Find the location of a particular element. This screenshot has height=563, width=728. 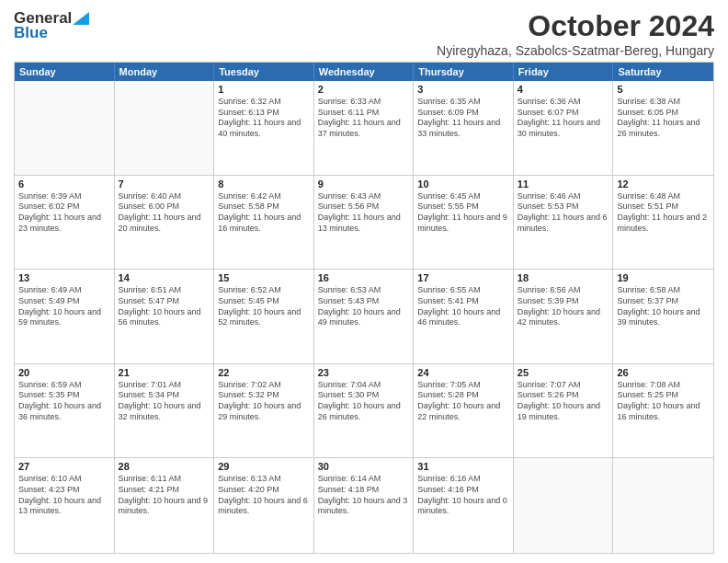

calendar-cell: 4Sunrise: 6:36 AMSunset: 6:07 PMDaylight… is located at coordinates (564, 128).